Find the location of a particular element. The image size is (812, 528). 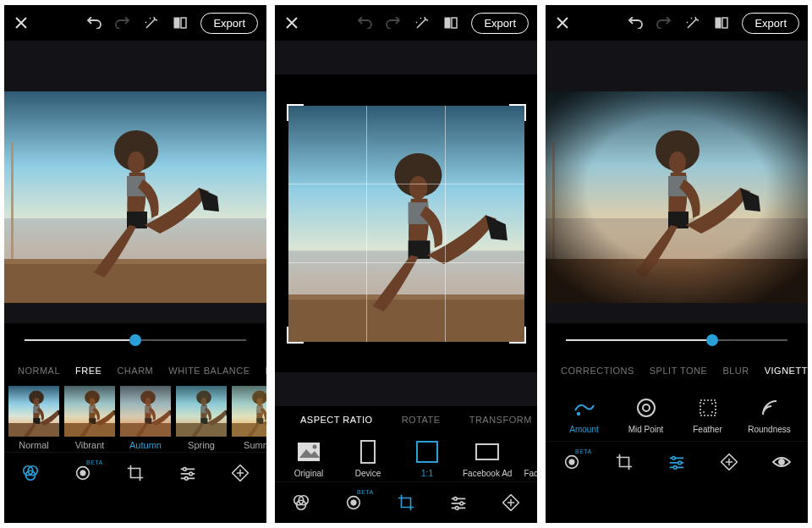

look-categories: NORMAL FREE CHARM WHITE BALANCE BL is located at coordinates (135, 371).